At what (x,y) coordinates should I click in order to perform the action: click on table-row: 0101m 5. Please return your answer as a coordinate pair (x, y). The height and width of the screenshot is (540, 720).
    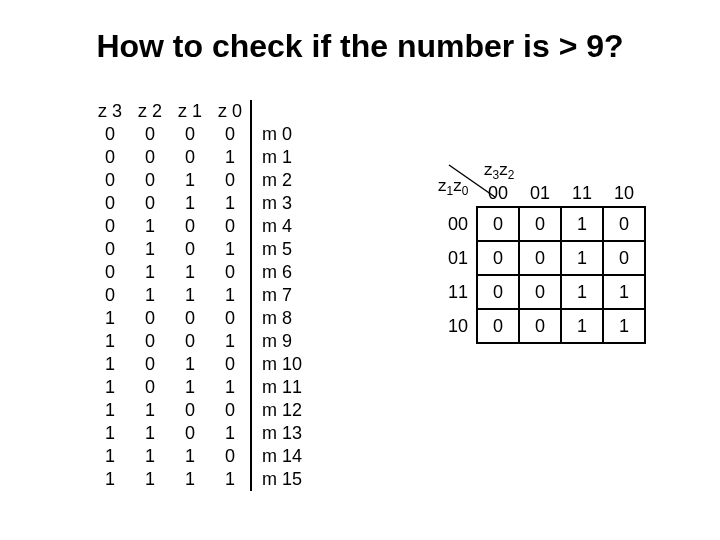
    Looking at the image, I should click on (200, 250).